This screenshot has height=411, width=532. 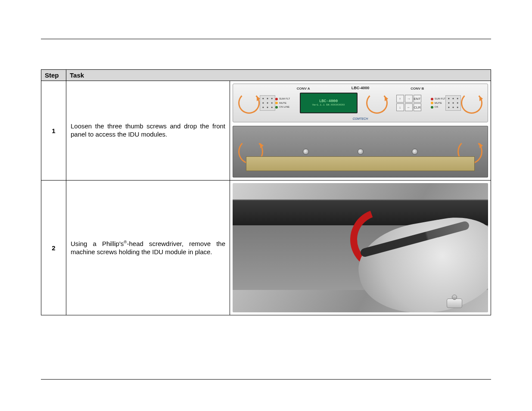 What do you see at coordinates (148, 248) in the screenshot?
I see `task-description: Using a Phillip's®-head screwdriver, rem…` at bounding box center [148, 248].